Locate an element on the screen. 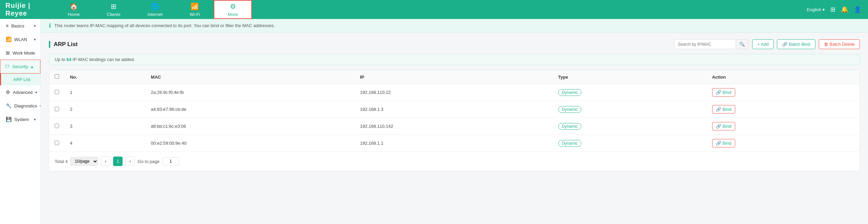 The image size is (868, 224). sidebar-item-basics: ≡ Basics ▾ is located at coordinates (20, 26).